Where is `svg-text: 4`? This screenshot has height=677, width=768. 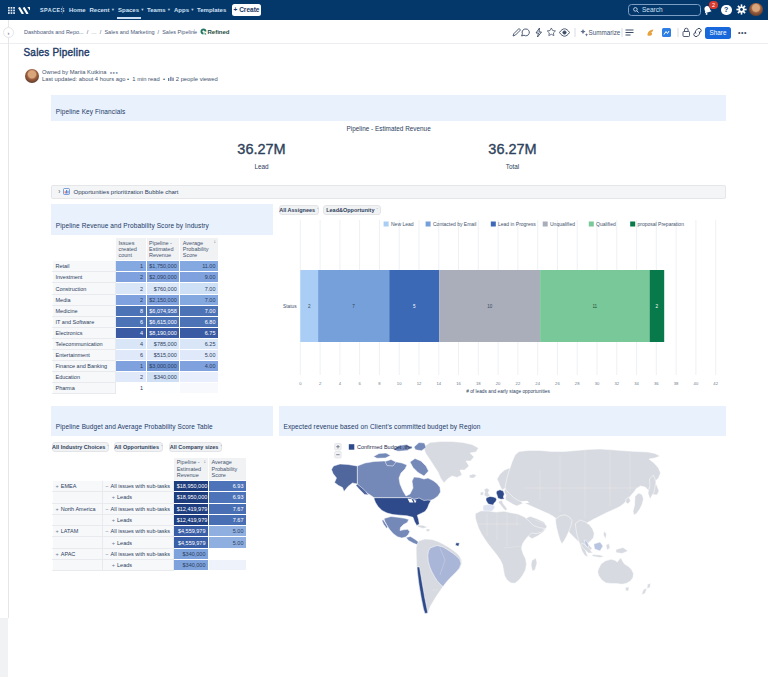
svg-text: 4 is located at coordinates (340, 384).